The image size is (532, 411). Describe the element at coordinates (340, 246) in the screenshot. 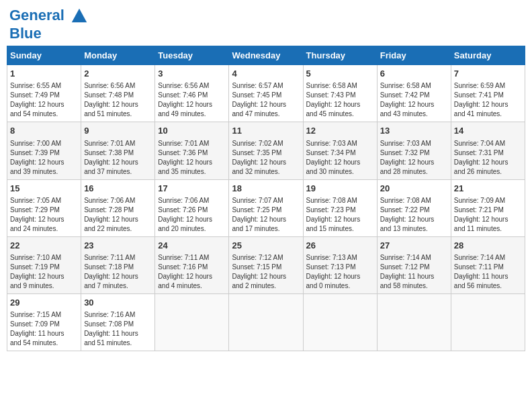

I see `day-number: 26` at that location.